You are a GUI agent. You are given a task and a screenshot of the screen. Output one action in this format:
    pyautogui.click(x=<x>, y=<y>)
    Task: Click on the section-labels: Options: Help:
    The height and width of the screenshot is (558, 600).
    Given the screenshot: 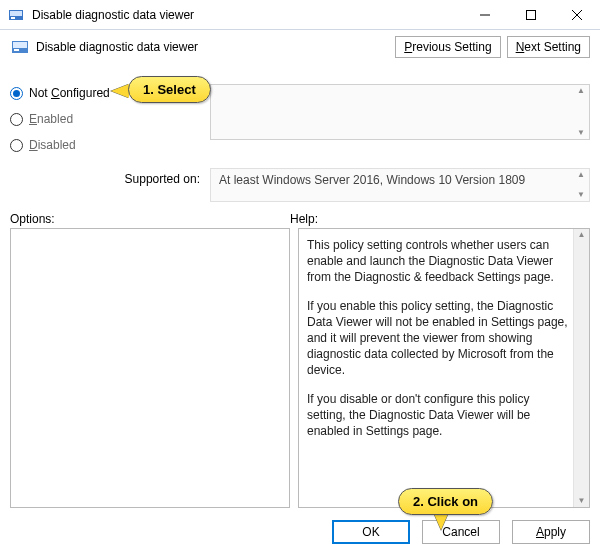 What is the action you would take?
    pyautogui.click(x=300, y=215)
    